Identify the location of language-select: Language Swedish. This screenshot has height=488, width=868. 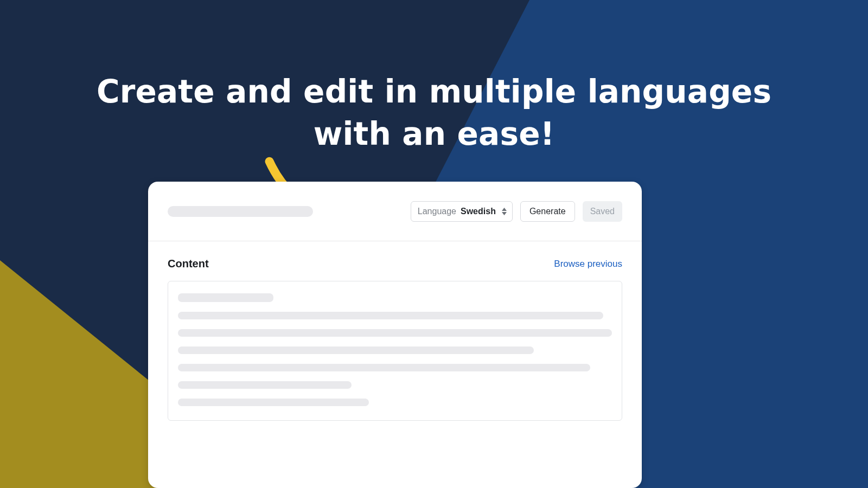
(462, 211).